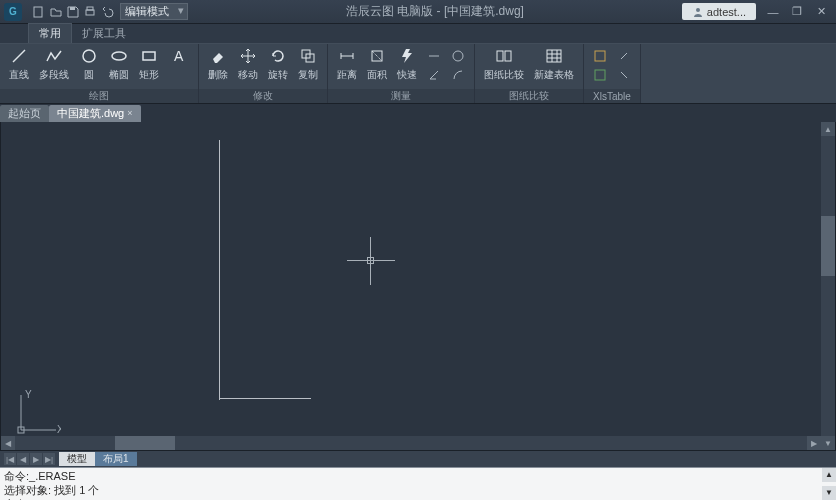 This screenshot has width=836, height=500. Describe the element at coordinates (411, 443) in the screenshot. I see `horizontal-scrollbar: ◀ ▶` at that location.